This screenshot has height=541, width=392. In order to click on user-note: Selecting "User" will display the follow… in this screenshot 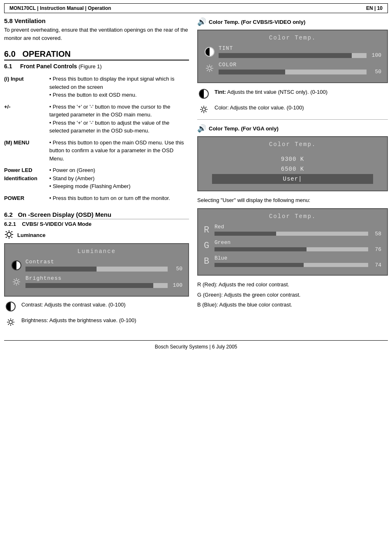, I will do `click(293, 201)`.